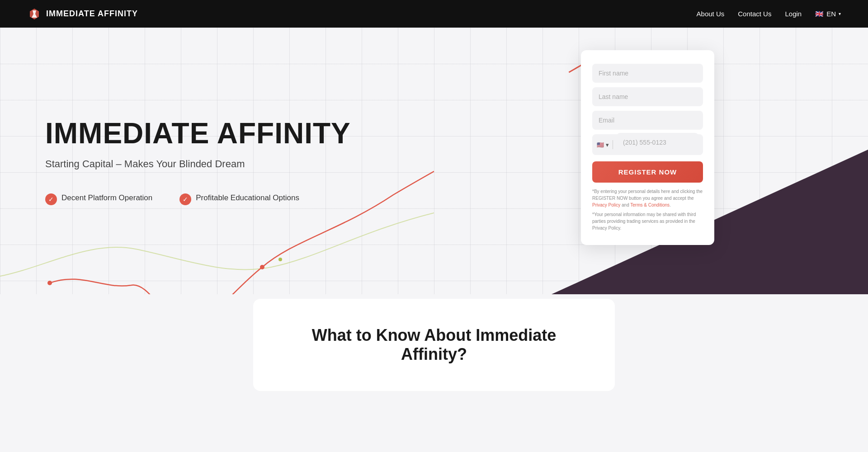 The width and height of the screenshot is (868, 452). I want to click on phone-row: 🇺🇸 ▾, so click(647, 145).